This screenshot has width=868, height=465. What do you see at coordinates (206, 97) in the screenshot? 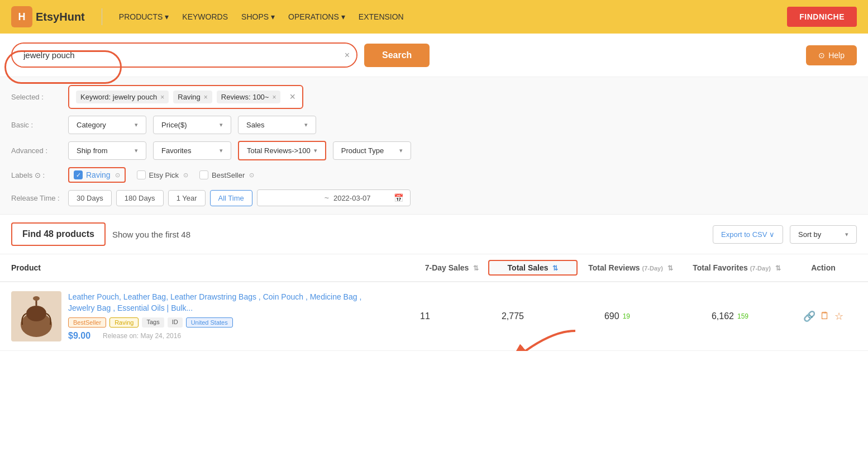
I see `tag-raving-close: ×` at bounding box center [206, 97].